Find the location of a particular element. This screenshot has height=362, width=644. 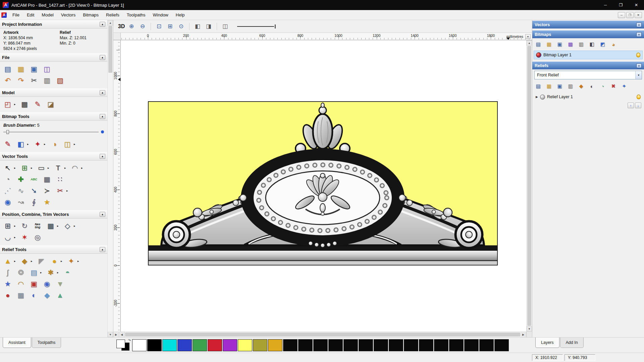

flood-fill-icon: ◧ is located at coordinates (21, 144).